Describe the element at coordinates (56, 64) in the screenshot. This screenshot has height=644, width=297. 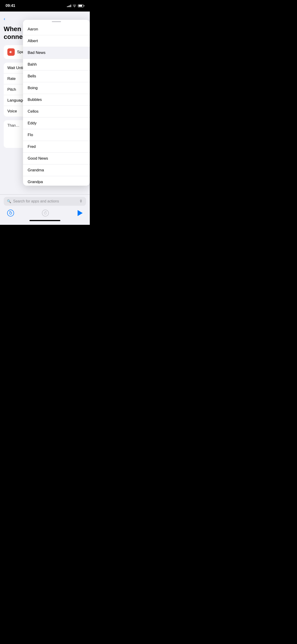
I see `dropdown-item-bahh: Bahh` at that location.